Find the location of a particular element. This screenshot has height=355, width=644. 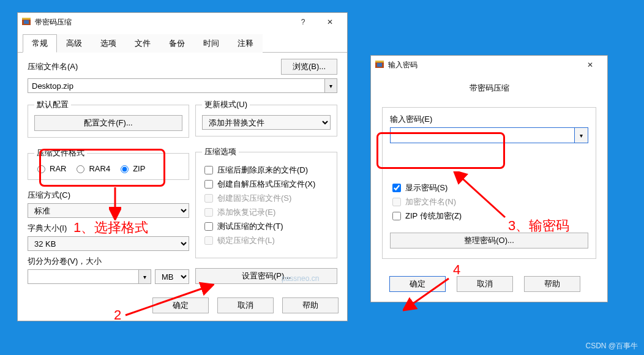

dialog-footer: 确定 取消 帮助 is located at coordinates (182, 306).